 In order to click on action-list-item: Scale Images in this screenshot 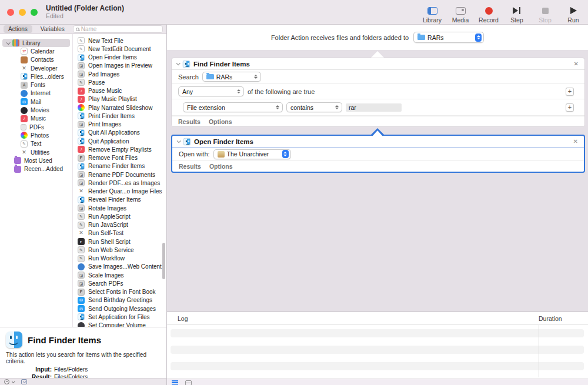, I will do `click(120, 275)`.